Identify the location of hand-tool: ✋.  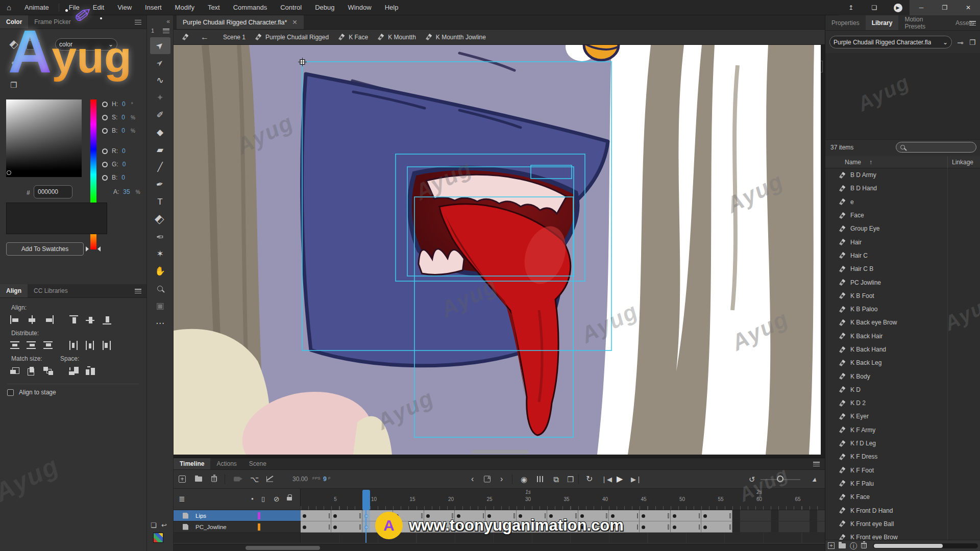
(160, 271).